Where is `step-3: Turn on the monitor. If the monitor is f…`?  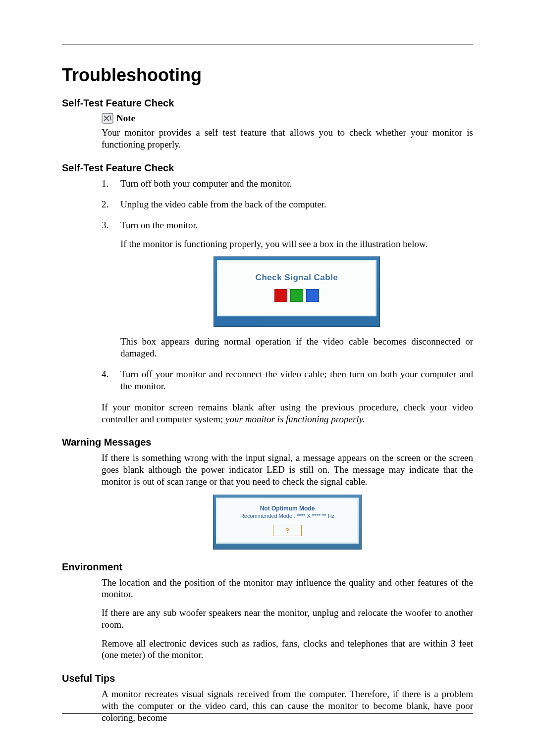
step-3: Turn on the monitor. If the monitor is f… is located at coordinates (287, 289).